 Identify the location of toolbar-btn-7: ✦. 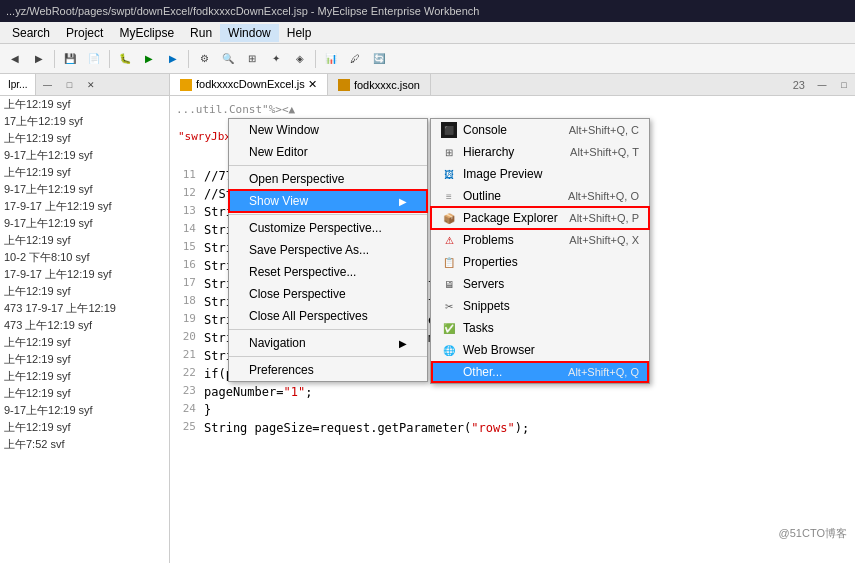
(276, 59).